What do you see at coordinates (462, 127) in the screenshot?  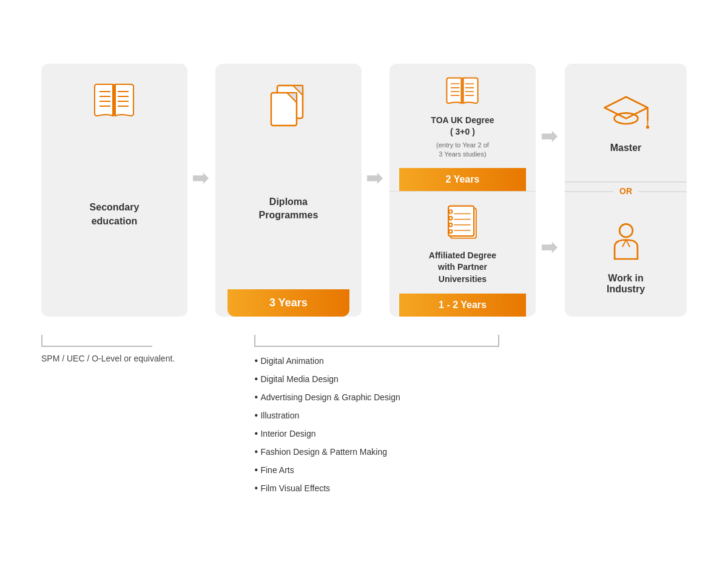 I see `sub-card-toa: TOA UK Degree ( 3+0 ) (entry to Year 2 o…` at bounding box center [462, 127].